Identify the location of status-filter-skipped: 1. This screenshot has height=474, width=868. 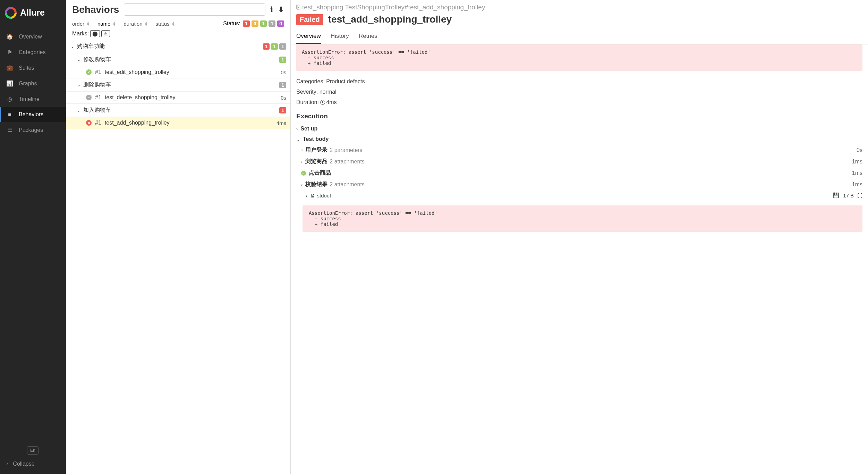
(272, 24).